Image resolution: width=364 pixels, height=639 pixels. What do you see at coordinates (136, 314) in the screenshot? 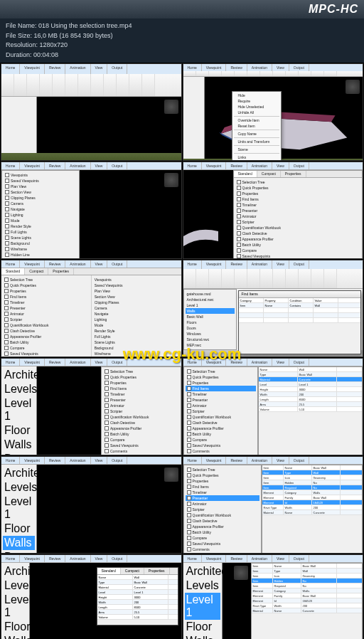
I see `list-item: Navigate` at bounding box center [136, 314].